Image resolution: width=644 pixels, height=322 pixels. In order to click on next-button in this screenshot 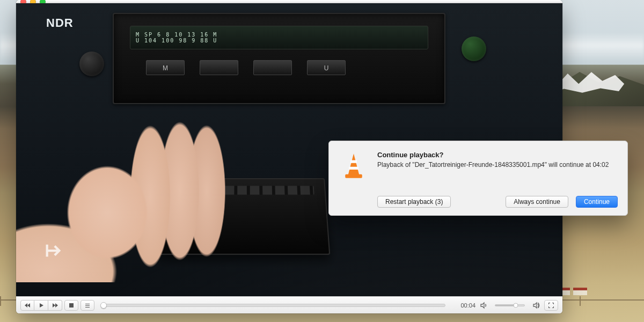, I will do `click(55, 305)`.